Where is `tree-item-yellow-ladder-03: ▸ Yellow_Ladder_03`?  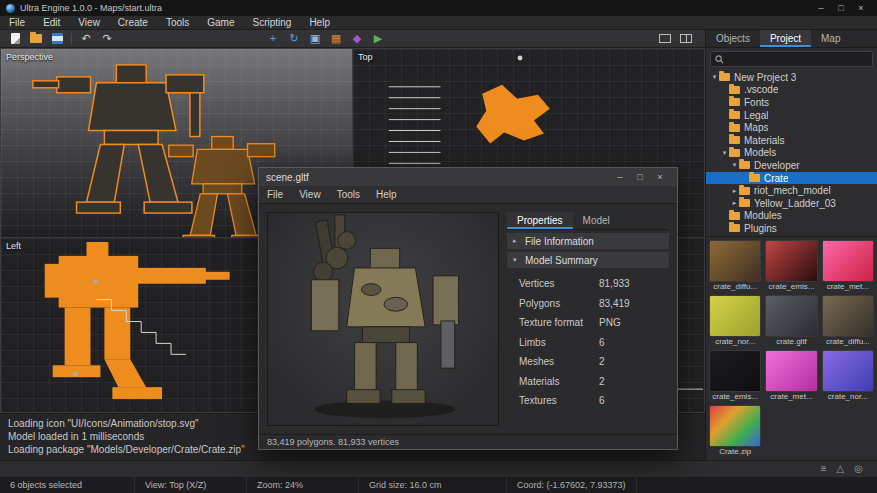 tree-item-yellow-ladder-03: ▸ Yellow_Ladder_03 is located at coordinates (792, 204).